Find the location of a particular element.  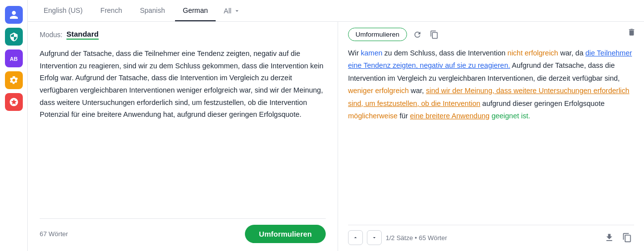

tab-spanish: Spanish is located at coordinates (153, 11).